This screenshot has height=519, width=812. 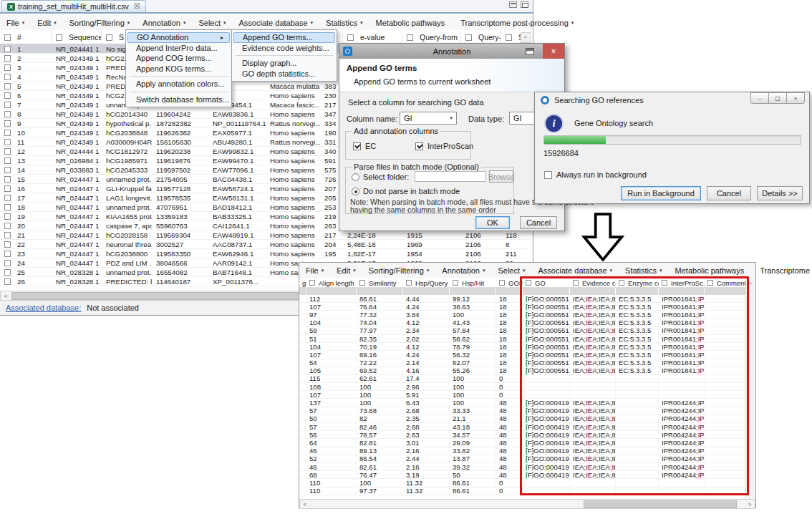 I want to click on table-row: 110 97.37 11.32 86.61 0, so click(x=523, y=491).